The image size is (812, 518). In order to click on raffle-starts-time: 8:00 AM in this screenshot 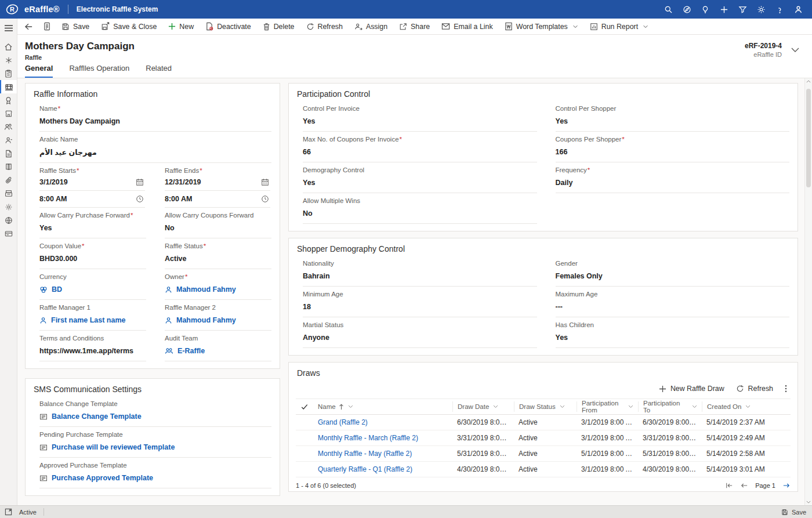, I will do `click(92, 200)`.